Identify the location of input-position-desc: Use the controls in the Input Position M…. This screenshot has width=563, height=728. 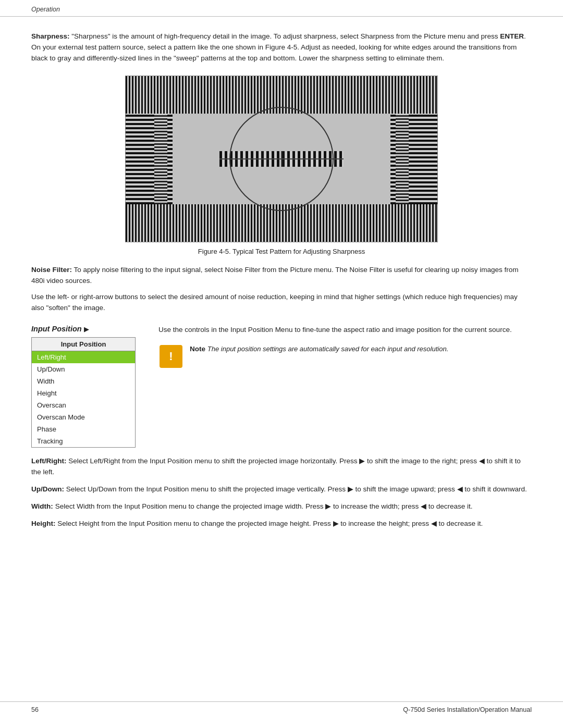
(345, 330).